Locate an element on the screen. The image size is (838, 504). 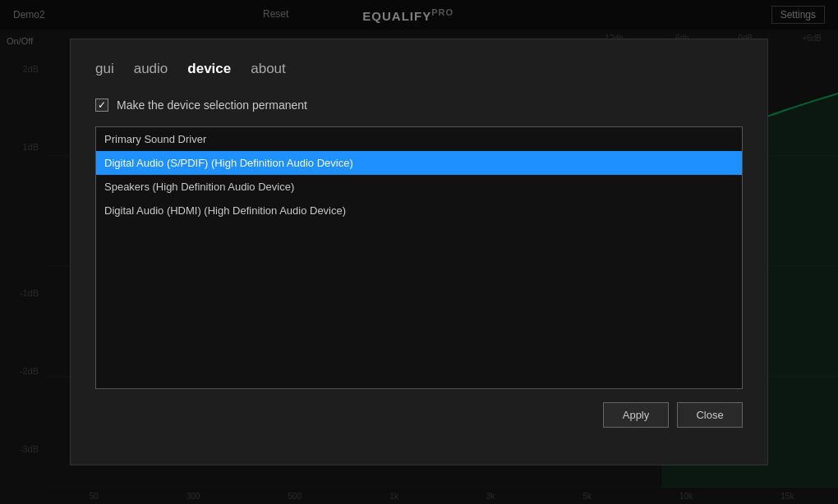
permanent-selection-row: Make the device selection permanent is located at coordinates (419, 105).